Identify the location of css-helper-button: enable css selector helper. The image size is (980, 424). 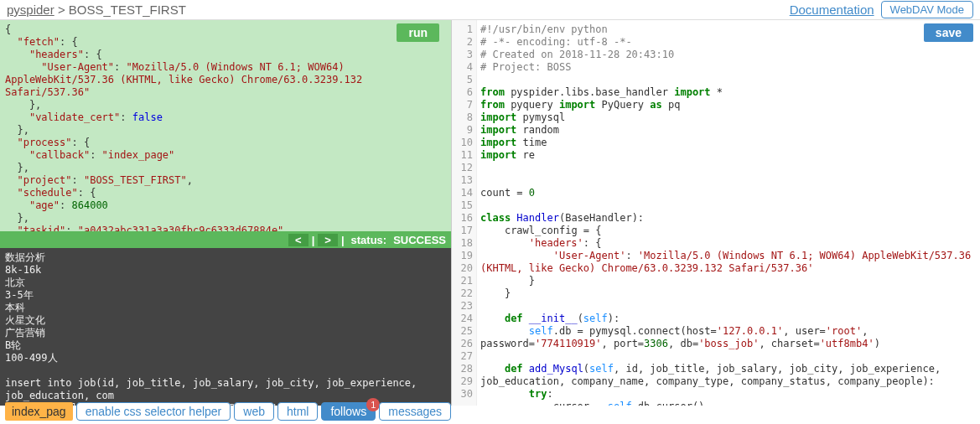
(154, 411).